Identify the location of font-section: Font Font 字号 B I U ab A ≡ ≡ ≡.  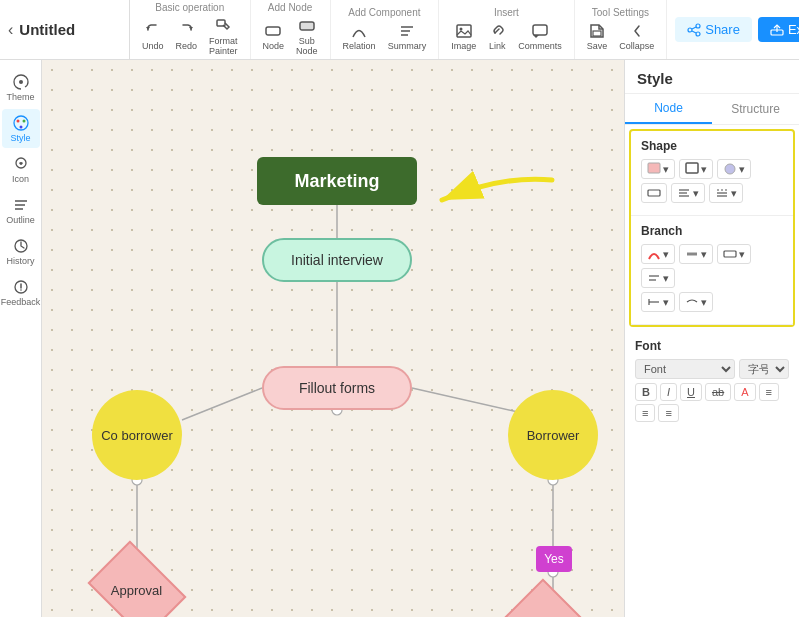
(712, 380).